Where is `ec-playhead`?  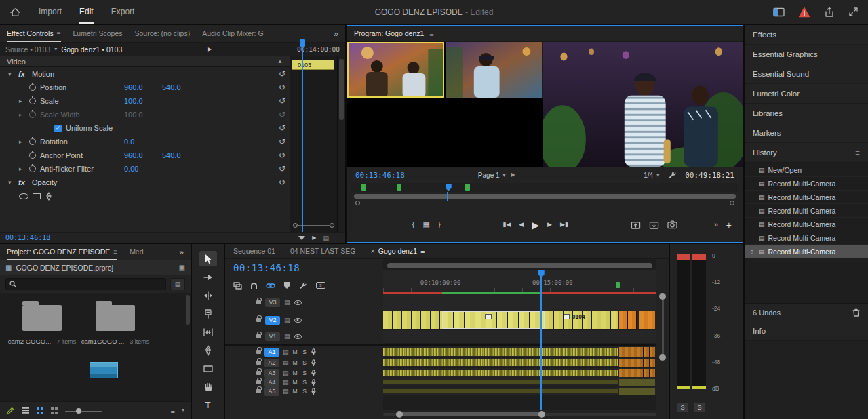 ec-playhead is located at coordinates (302, 136).